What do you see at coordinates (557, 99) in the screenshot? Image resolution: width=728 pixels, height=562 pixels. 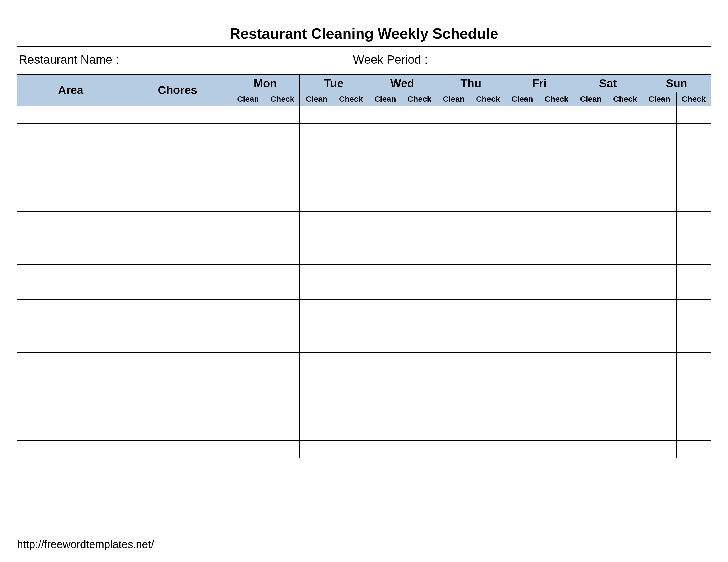 I see `col-fri-check: Check` at bounding box center [557, 99].